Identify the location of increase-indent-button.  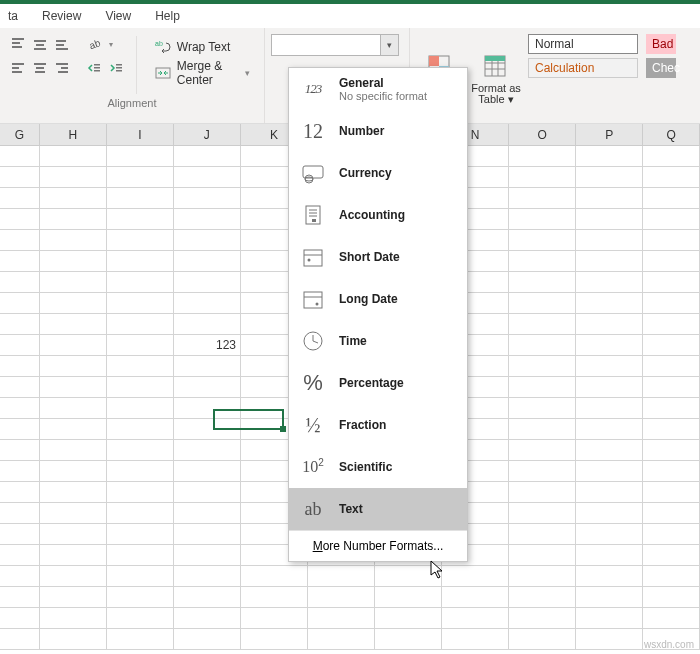
(116, 68).